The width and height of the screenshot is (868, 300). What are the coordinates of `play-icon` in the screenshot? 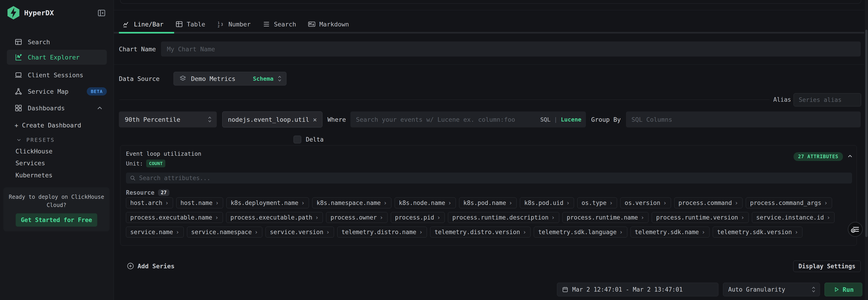 It's located at (836, 290).